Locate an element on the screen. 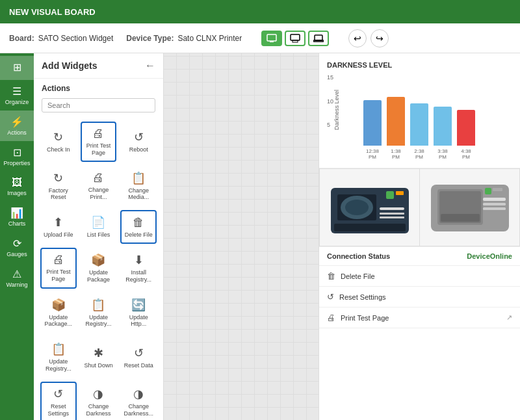 The width and height of the screenshot is (520, 420). widget-item-update-http: 🔄Update Http... is located at coordinates (138, 313).